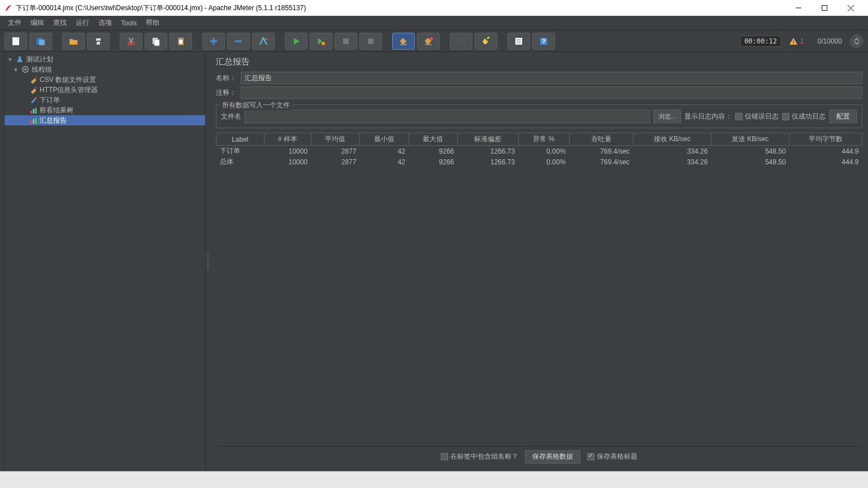  Describe the element at coordinates (105, 80) in the screenshot. I see `tree-item-csv-config: CSV 数据文件设置` at that location.